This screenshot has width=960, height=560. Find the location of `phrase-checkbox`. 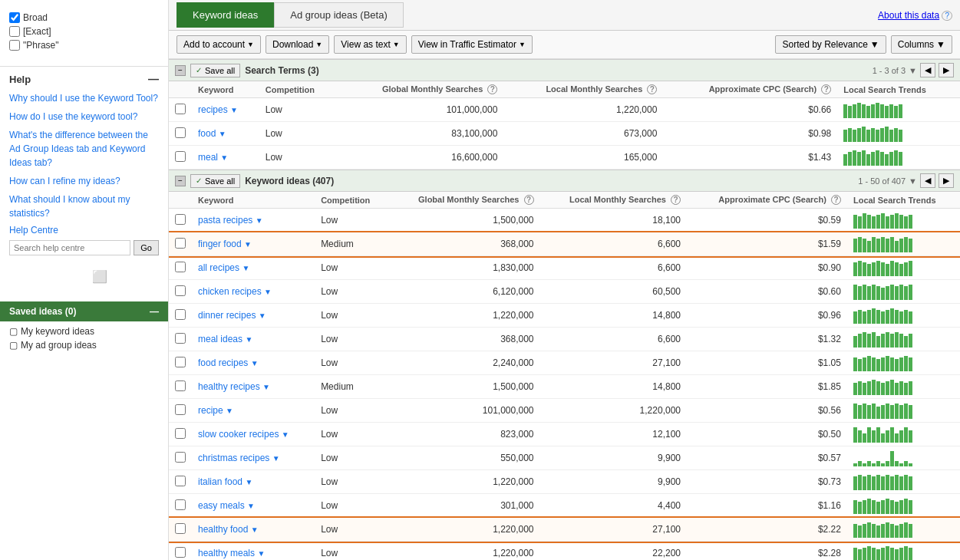

phrase-checkbox is located at coordinates (15, 45).